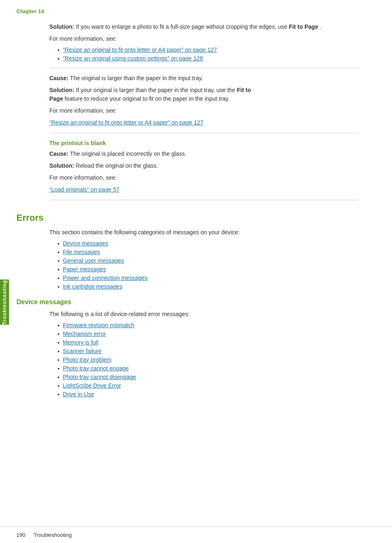  I want to click on list-item: Ink cartridge messages, so click(208, 287).